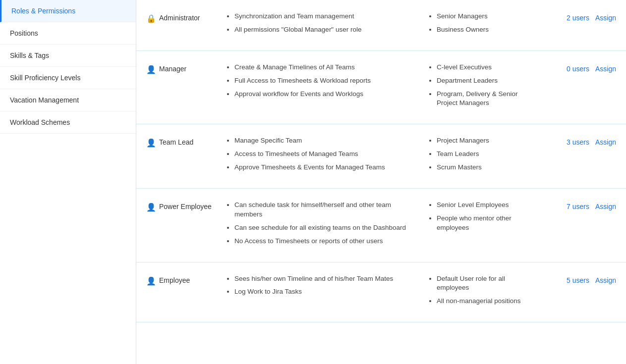  Describe the element at coordinates (581, 68) in the screenshot. I see `actions-col: 0 usersAssign` at that location.